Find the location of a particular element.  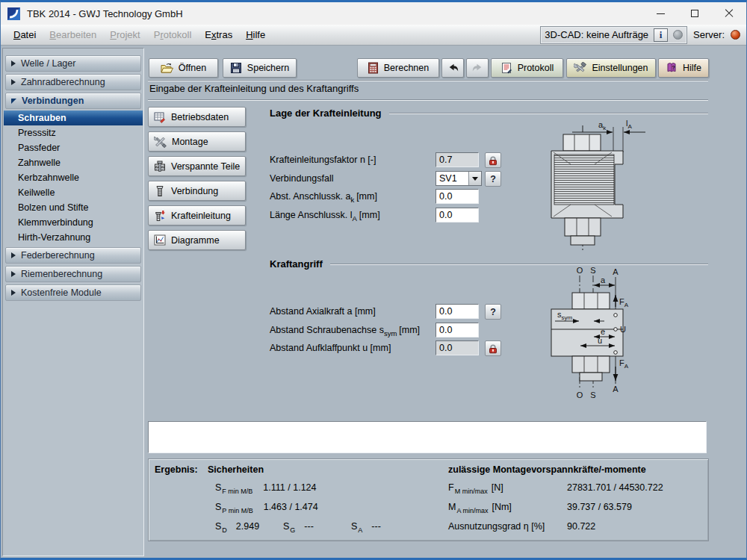

undo-icon is located at coordinates (453, 68).